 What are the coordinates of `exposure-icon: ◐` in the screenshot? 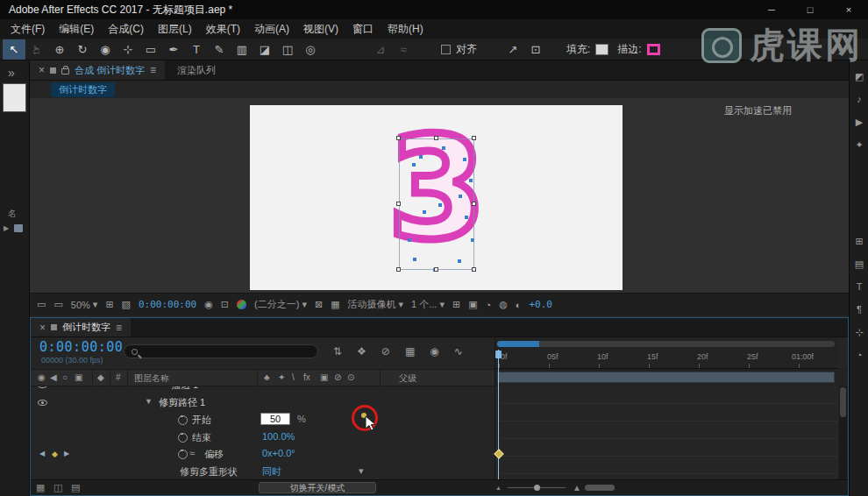 It's located at (519, 305).